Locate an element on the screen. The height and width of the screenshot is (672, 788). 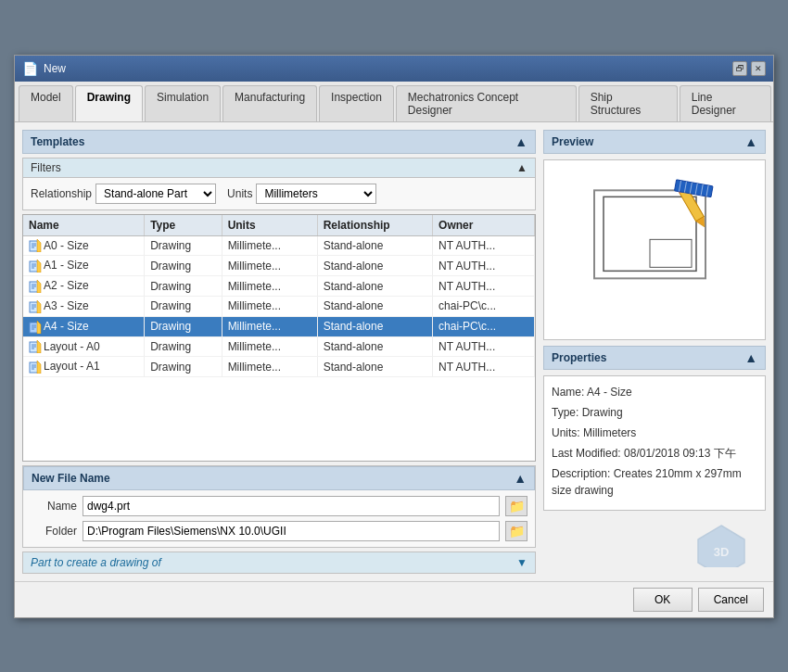
table-row: A1 - Size Drawing Millimete... Stand-alo… is located at coordinates (279, 266).